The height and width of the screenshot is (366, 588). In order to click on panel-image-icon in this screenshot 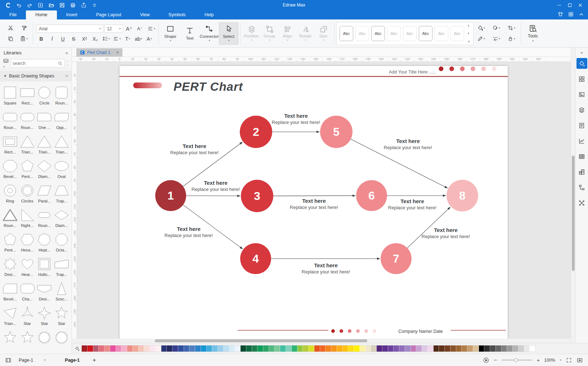, I will do `click(582, 94)`.